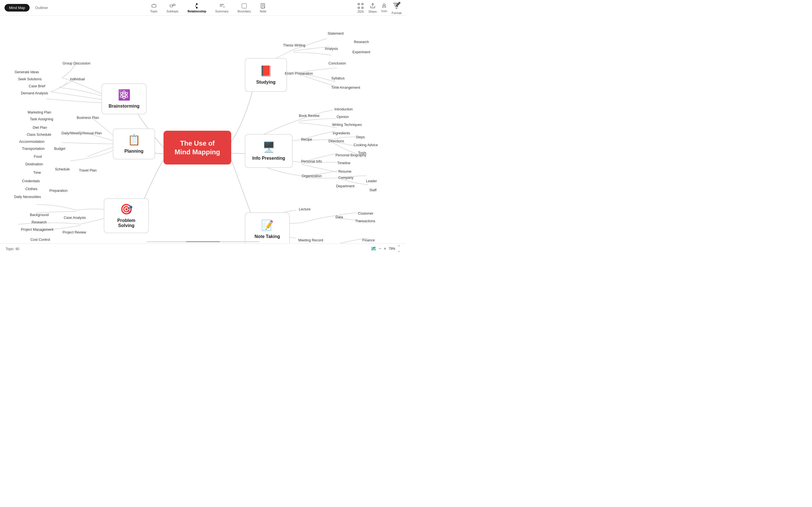 The image size is (812, 507). Describe the element at coordinates (347, 125) in the screenshot. I see `leaf-writing-tech: Writing Techniques` at that location.